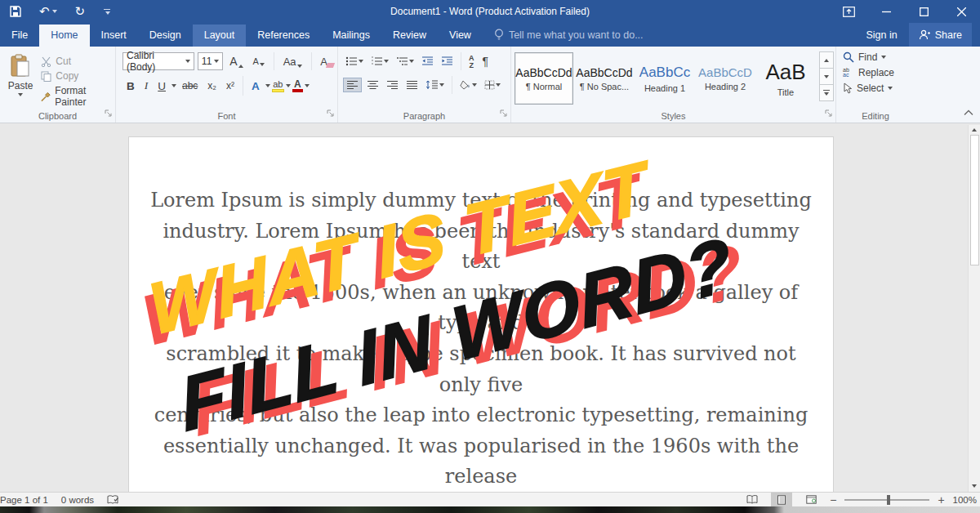 Image resolution: width=980 pixels, height=513 pixels. I want to click on format-painter-button: Format Painter, so click(78, 96).